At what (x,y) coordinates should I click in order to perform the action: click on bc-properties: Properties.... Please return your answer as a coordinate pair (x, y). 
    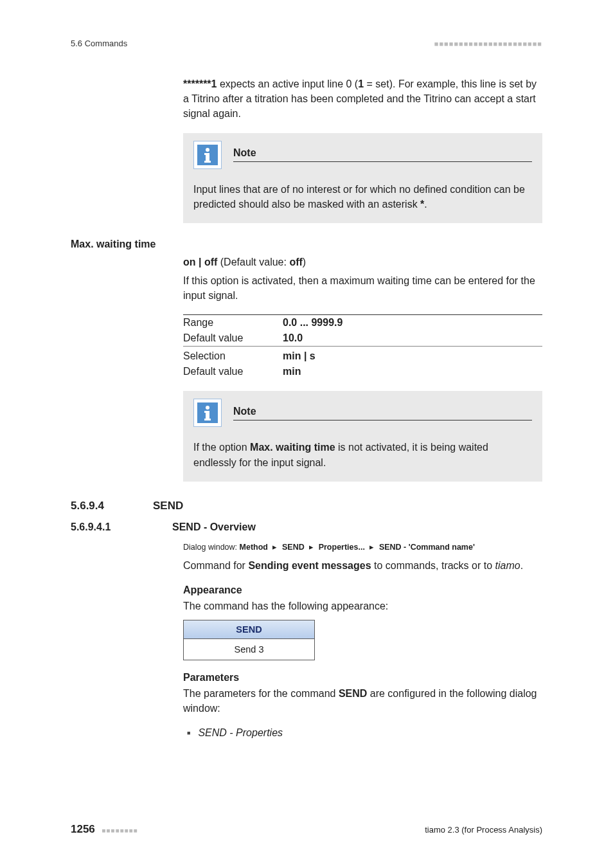
    Looking at the image, I should click on (342, 547).